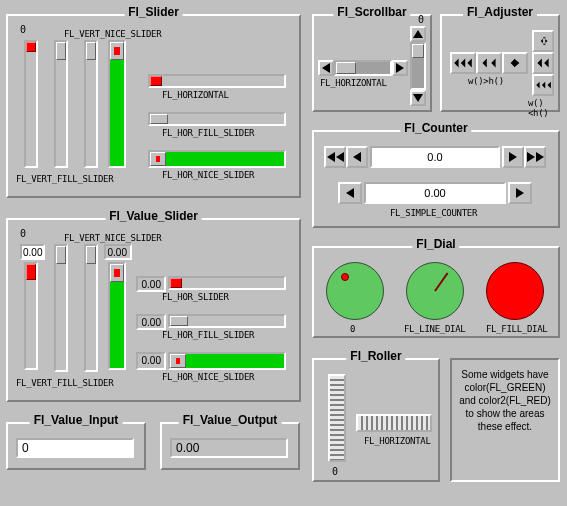  I want to click on vert-nice-slider-label: FL_VERT_NICE_SLIDER, so click(112, 34).